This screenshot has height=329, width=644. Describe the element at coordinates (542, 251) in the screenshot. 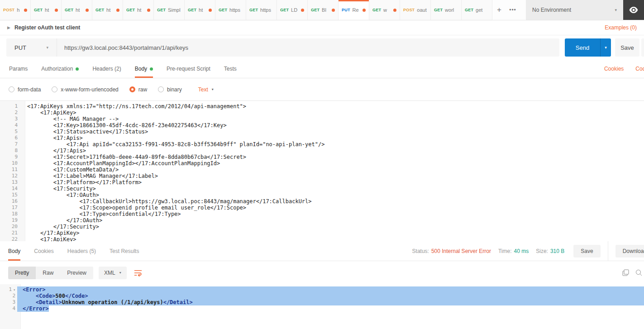

I see `meta-label: Size:` at that location.